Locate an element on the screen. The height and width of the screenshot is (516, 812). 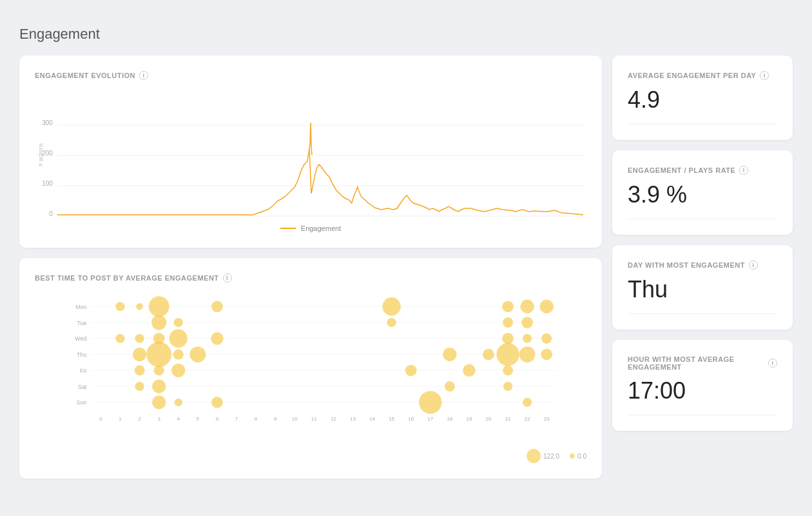
engagement-plays-card: ENGAGEMENT / PLAYS RATE i 3.9 % is located at coordinates (702, 192).